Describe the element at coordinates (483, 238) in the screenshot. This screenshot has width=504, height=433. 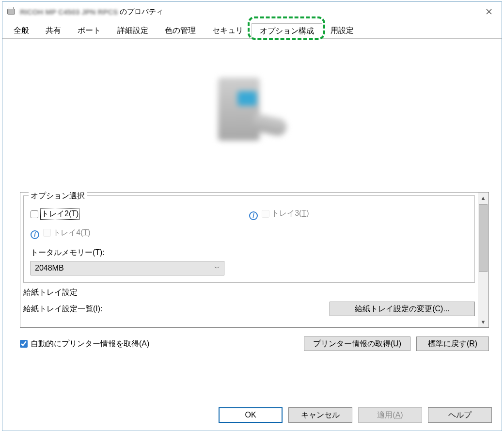
I see `scroll-thumb` at that location.